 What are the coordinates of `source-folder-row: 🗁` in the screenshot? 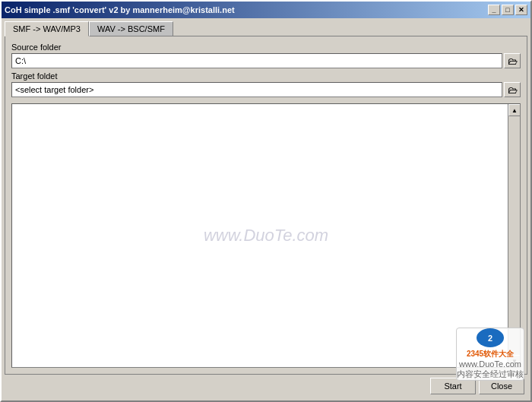 It's located at (266, 61).